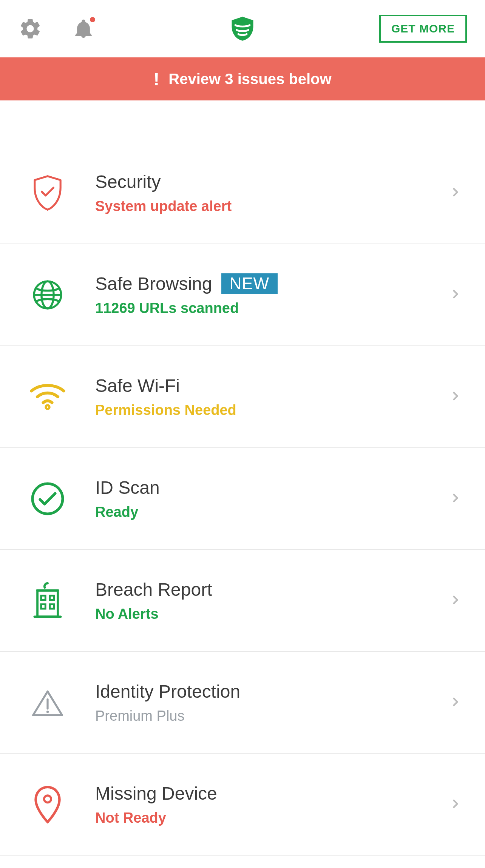  I want to click on row-title: Identity Protection, so click(168, 692).